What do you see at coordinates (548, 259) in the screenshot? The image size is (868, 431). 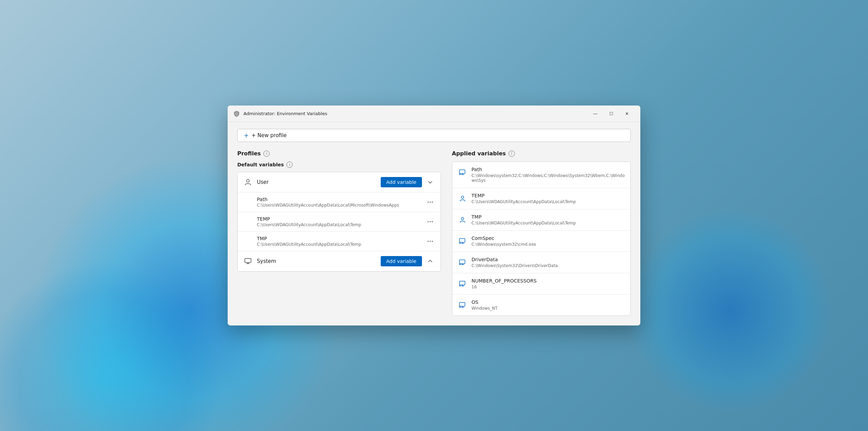 I see `applied-item-name: DriverData` at bounding box center [548, 259].